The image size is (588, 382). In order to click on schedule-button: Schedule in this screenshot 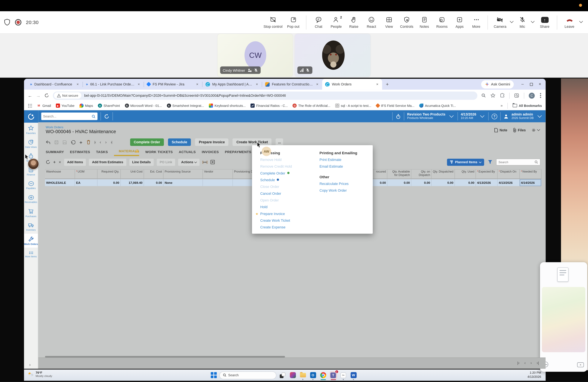, I will do `click(179, 142)`.